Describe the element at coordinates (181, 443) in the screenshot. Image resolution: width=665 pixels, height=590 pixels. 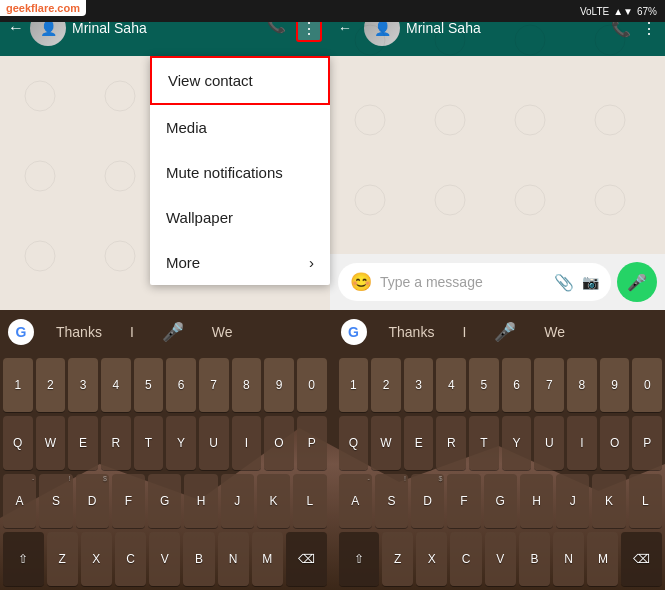
I see `key-y: Y` at that location.